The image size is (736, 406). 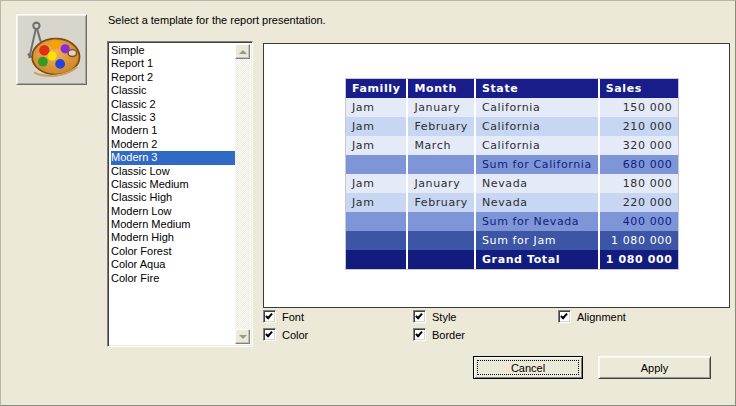 I want to click on template-list-item: Modern 2, so click(x=173, y=144).